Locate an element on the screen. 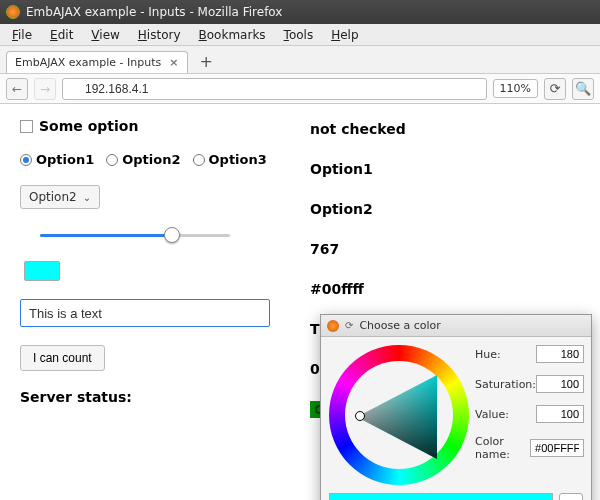  color-input is located at coordinates (42, 271).